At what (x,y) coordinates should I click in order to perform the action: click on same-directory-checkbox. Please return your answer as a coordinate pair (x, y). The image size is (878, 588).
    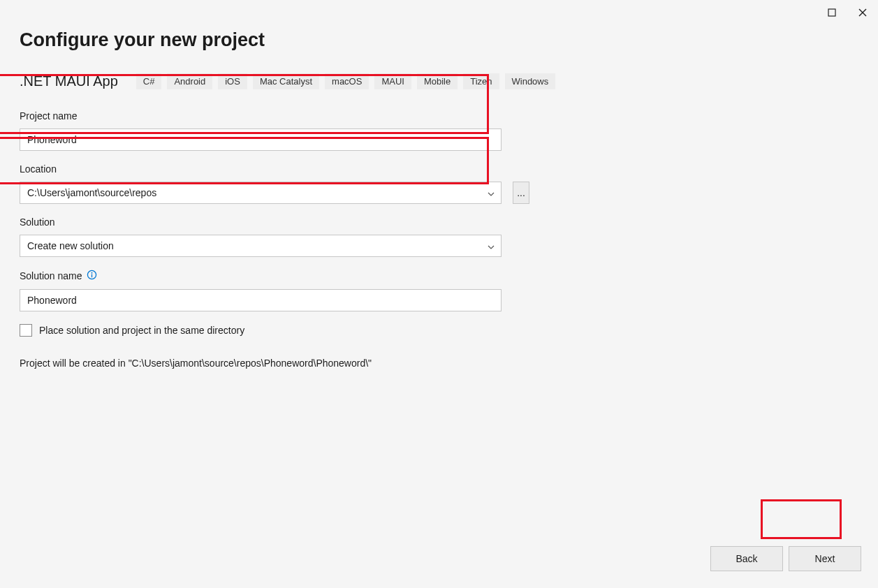
    Looking at the image, I should click on (26, 330).